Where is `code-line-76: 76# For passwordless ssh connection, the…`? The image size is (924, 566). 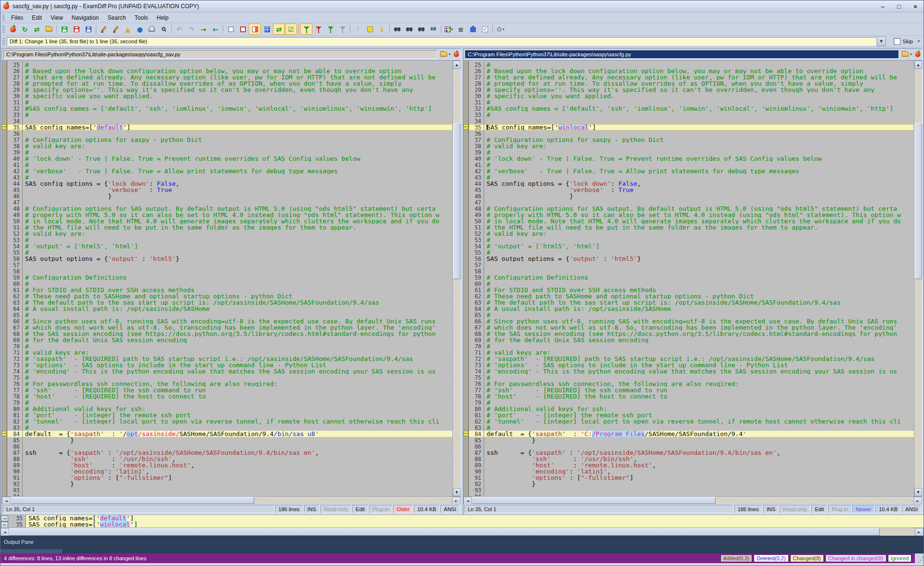
code-line-76: 76# For passwordless ssh connection, the… is located at coordinates (230, 384).